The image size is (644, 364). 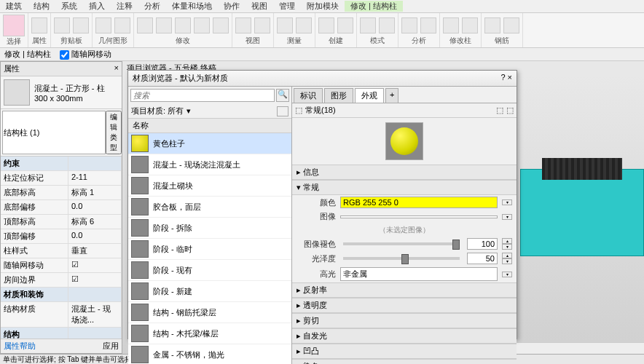 I want to click on section-剪切: 剪切, so click(x=404, y=320).